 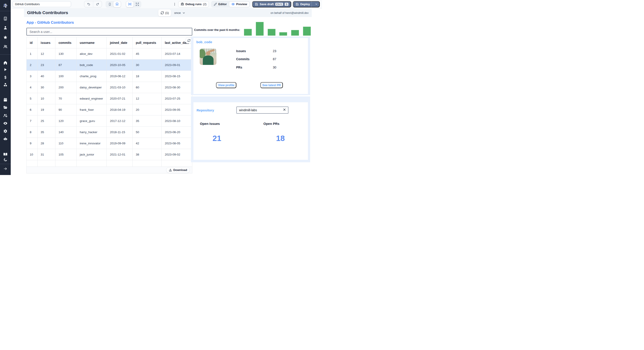 What do you see at coordinates (147, 76) in the screenshot?
I see `table-cell: 18` at bounding box center [147, 76].